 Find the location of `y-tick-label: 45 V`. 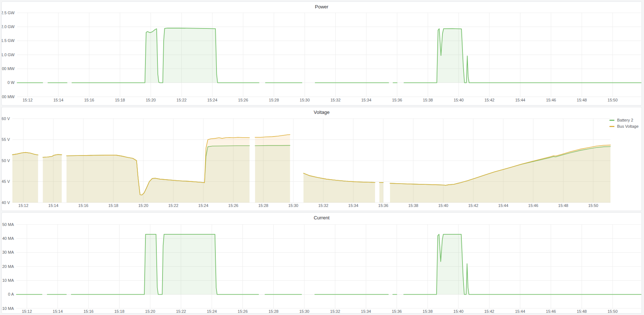

y-tick-label: 45 V is located at coordinates (6, 181).